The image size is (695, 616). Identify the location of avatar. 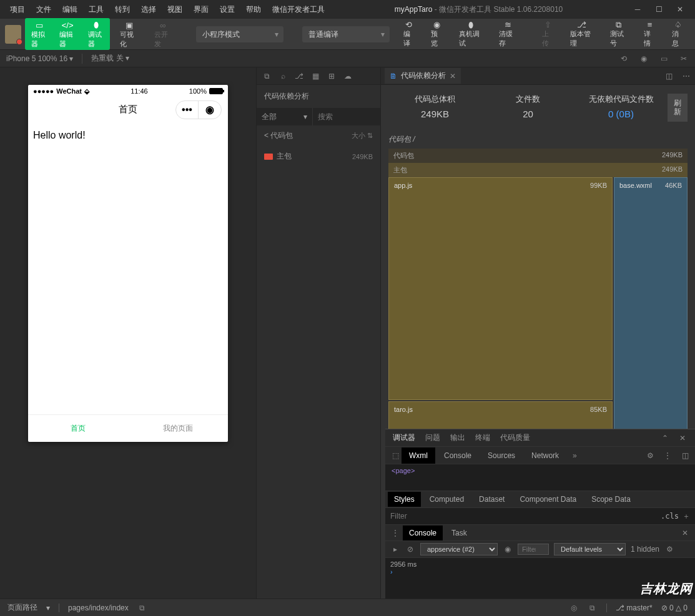
(13, 34).